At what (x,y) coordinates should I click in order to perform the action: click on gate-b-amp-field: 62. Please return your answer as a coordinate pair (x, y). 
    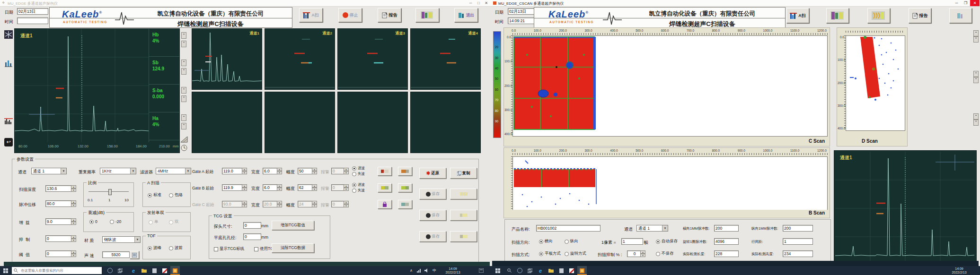
    Looking at the image, I should click on (306, 188).